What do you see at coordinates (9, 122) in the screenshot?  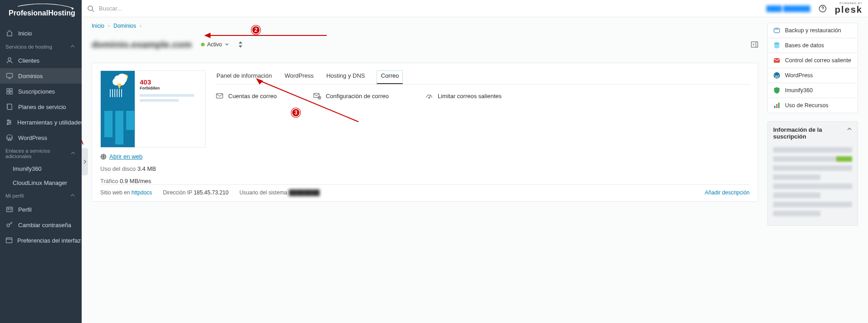 I see `sliders-icon` at bounding box center [9, 122].